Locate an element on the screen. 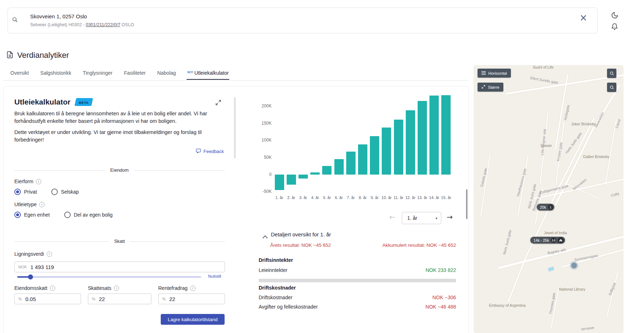 This screenshot has width=644, height=333. eiendomsskatt-input: %0.05 is located at coordinates (48, 299).